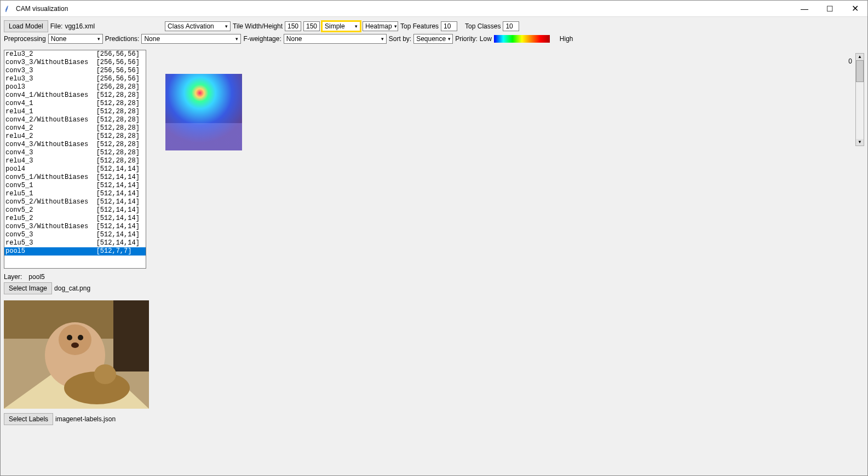  Describe the element at coordinates (483, 26) in the screenshot. I see `top-classes-label: Top Classes` at that location.